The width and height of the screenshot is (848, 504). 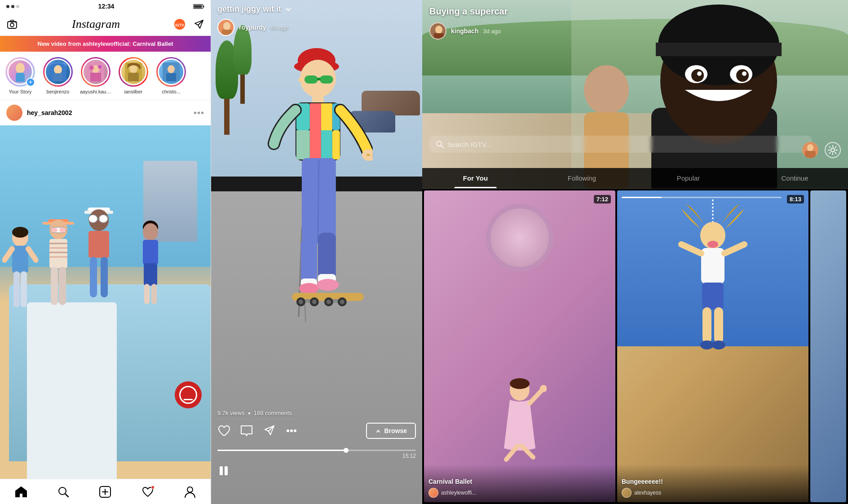 What do you see at coordinates (438, 31) in the screenshot?
I see `igtv-hero-avatar` at bounding box center [438, 31].